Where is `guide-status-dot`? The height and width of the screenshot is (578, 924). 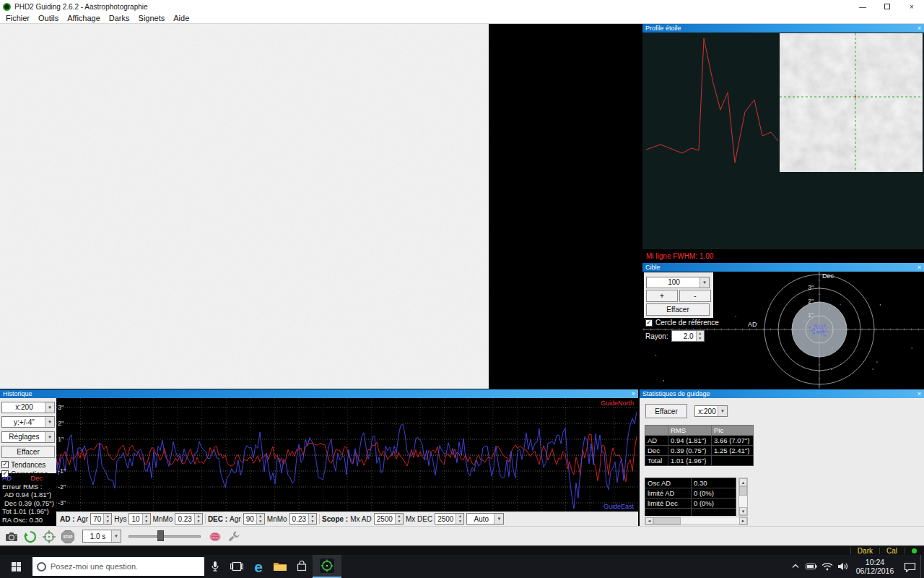
guide-status-dot is located at coordinates (914, 551).